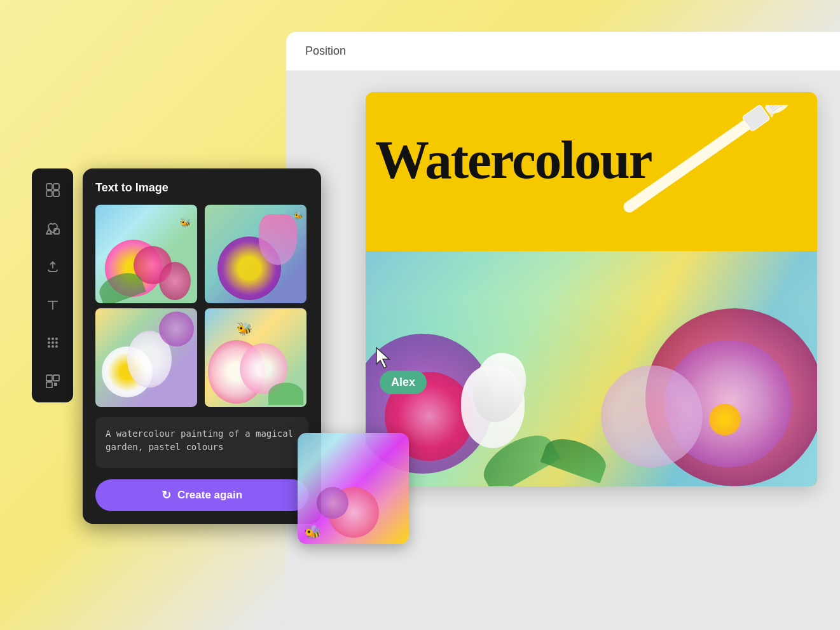 The width and height of the screenshot is (840, 630). What do you see at coordinates (256, 357) in the screenshot?
I see `generated-image-4: 🐝` at bounding box center [256, 357].